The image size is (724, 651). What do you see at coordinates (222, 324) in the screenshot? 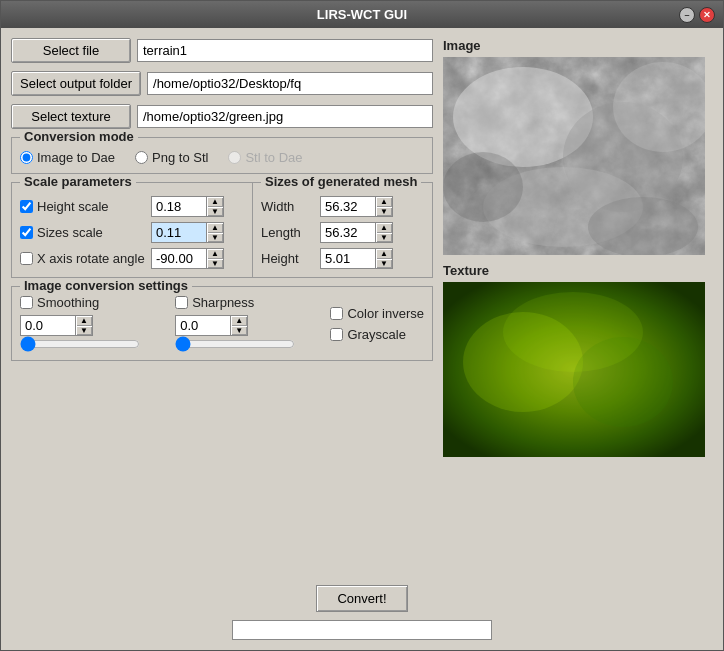
I see `conv-inner: Smoothing ▲ ▼` at bounding box center [222, 324].